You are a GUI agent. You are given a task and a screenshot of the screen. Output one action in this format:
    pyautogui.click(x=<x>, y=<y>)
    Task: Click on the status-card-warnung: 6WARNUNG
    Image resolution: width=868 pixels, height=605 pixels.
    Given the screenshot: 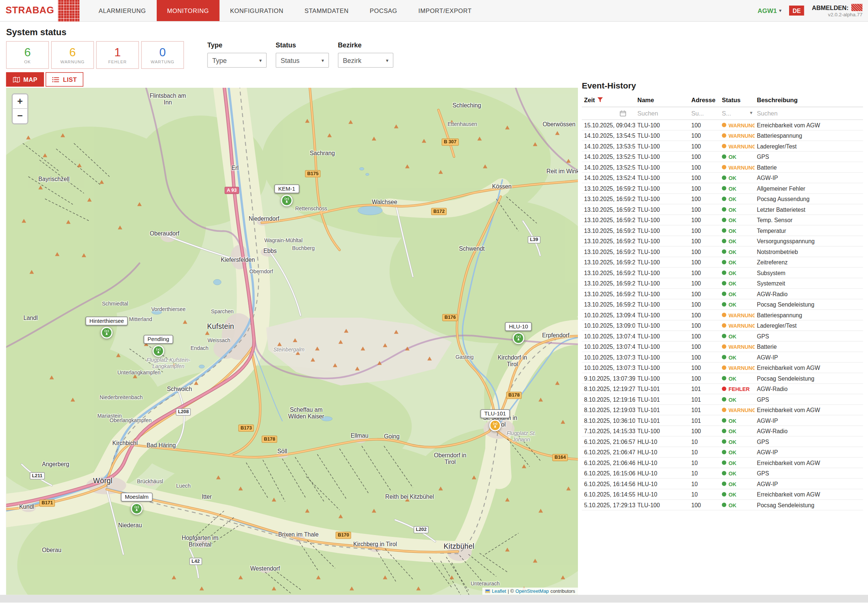 What is the action you would take?
    pyautogui.click(x=73, y=55)
    